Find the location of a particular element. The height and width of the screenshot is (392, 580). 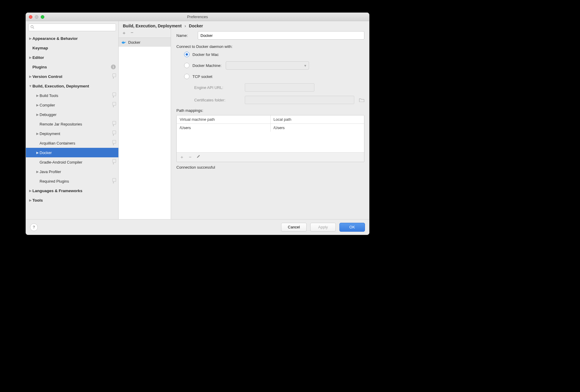

table-row: /Users /Users is located at coordinates (270, 128).